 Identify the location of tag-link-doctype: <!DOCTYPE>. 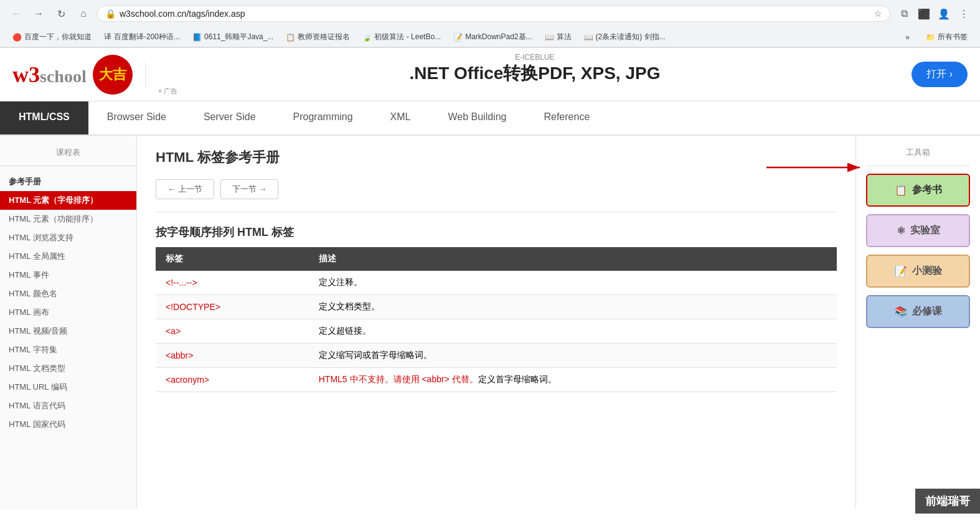
(193, 307).